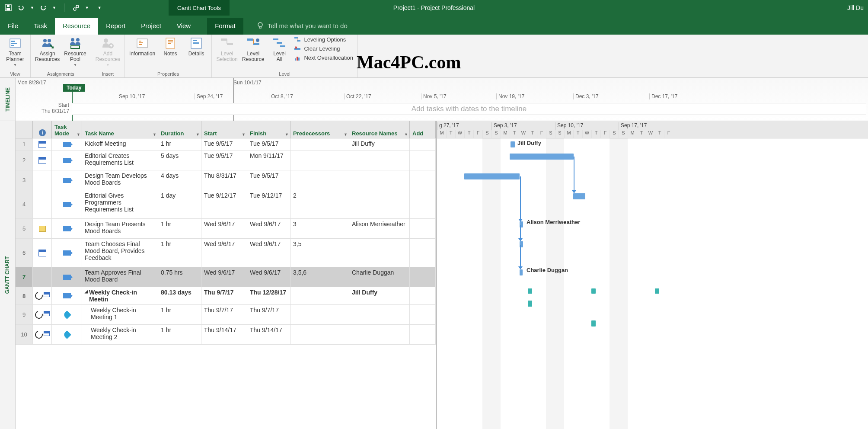  Describe the element at coordinates (24, 315) in the screenshot. I see `row-number: 9` at that location.